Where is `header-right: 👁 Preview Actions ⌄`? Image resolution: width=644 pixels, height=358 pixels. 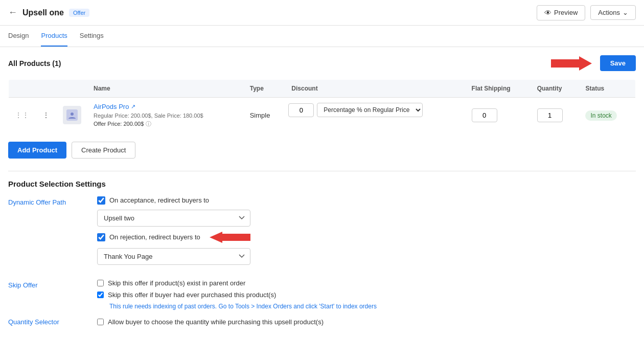 header-right: 👁 Preview Actions ⌄ is located at coordinates (586, 13).